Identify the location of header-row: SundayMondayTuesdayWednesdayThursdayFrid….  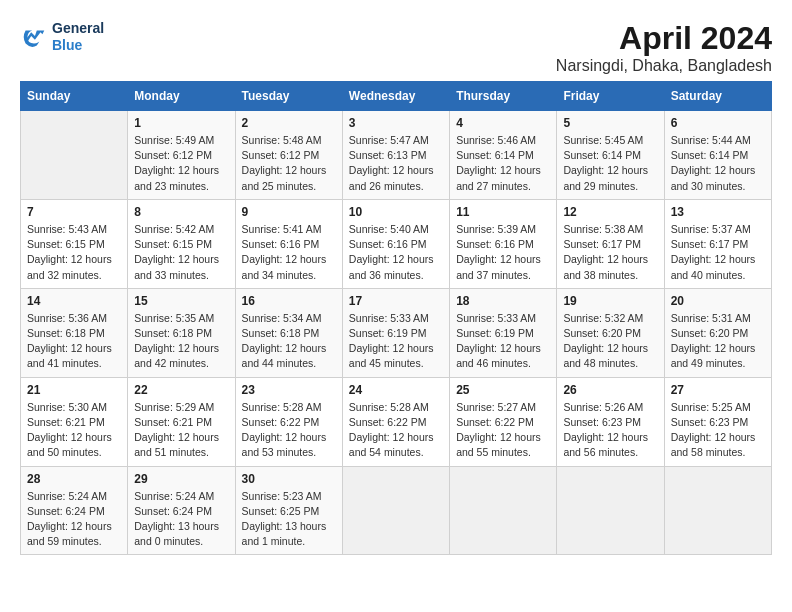
(396, 96).